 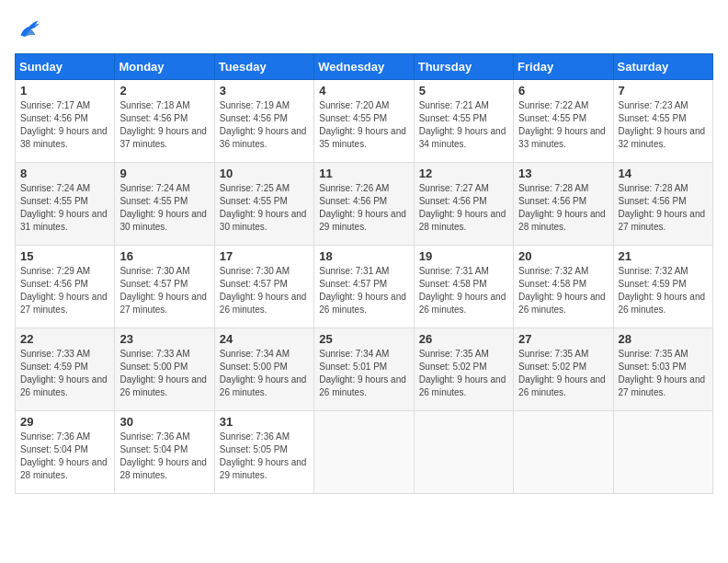 I want to click on calendar-cell: 26 Sunrise: 7:35 AM Sunset: 5:02 PM Dayl…, so click(x=463, y=370).